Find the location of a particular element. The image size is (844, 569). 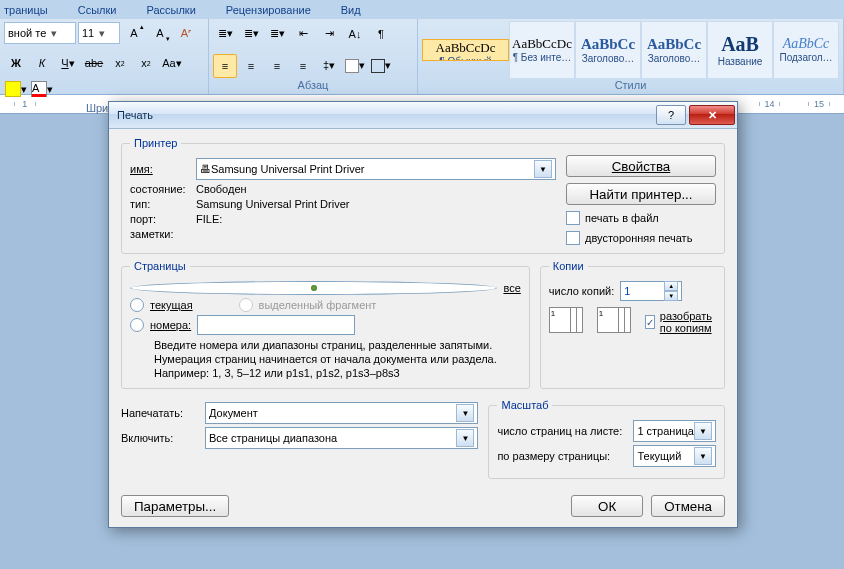

copies-legend: Копии is located at coordinates (568, 266).